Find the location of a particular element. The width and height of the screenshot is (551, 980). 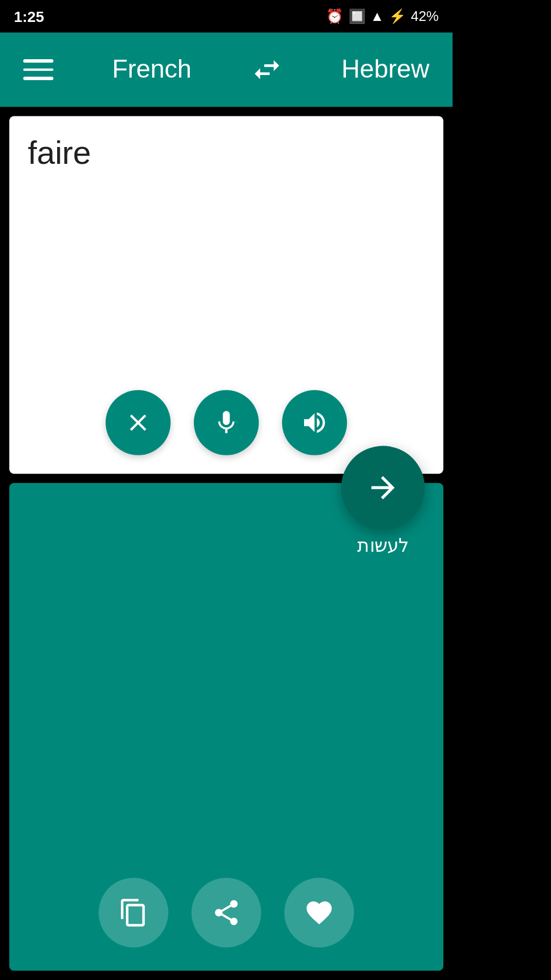

speaker-button is located at coordinates (314, 423).